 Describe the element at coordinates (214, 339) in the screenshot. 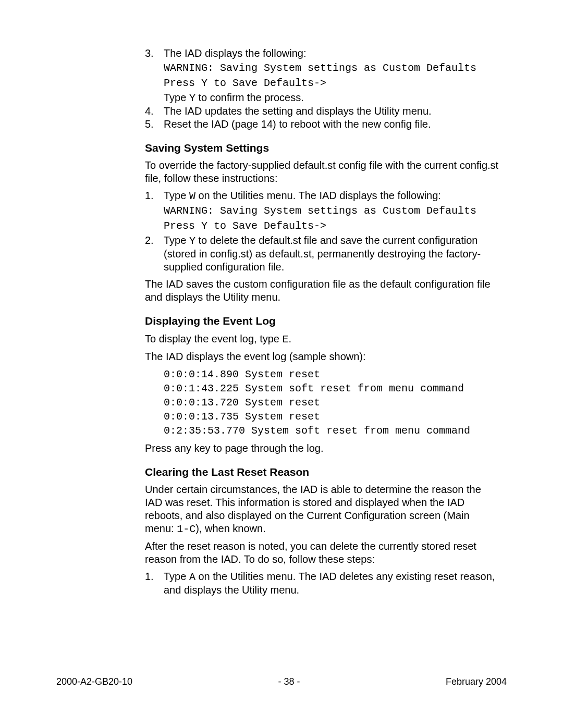

I see `intro-prefix: To display the event log, type` at that location.